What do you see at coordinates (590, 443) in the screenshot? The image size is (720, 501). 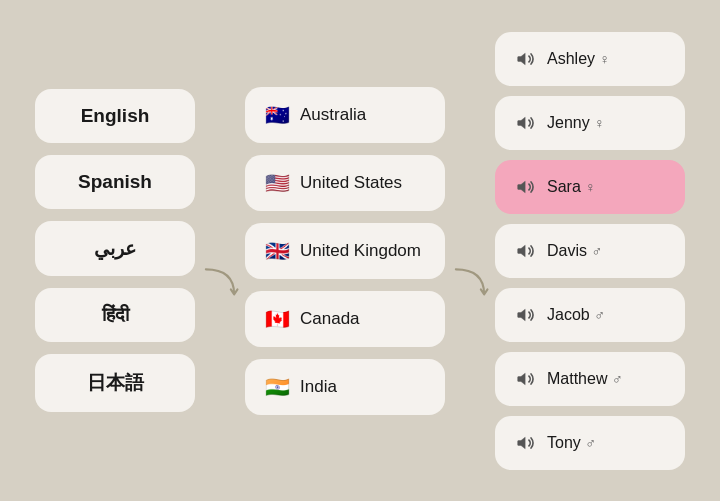 I see `voice-item-tony: Tony ♂` at bounding box center [590, 443].